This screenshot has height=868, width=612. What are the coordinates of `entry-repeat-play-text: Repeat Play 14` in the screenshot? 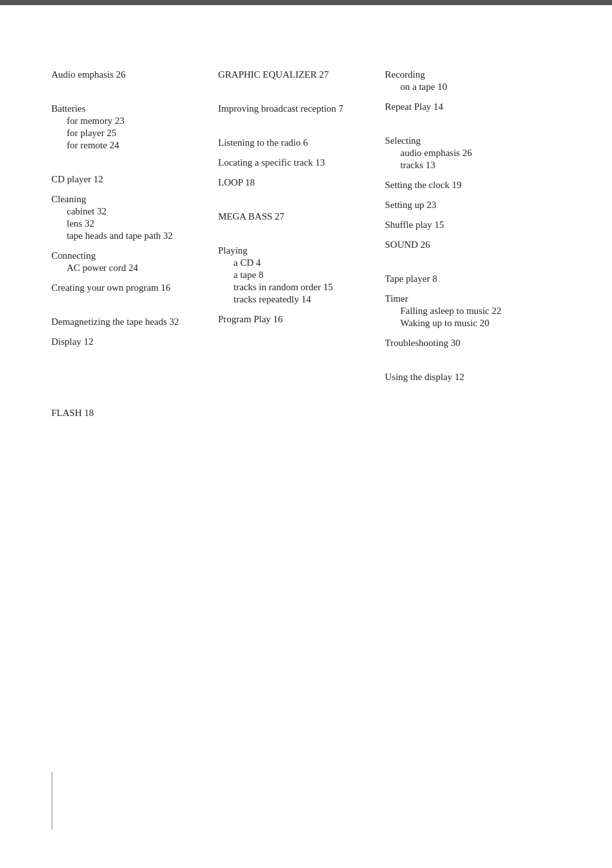 It's located at (414, 107).